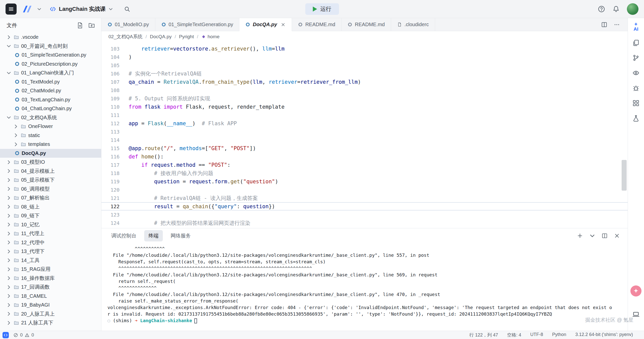 This screenshot has width=644, height=339. I want to click on tree-folder-item: 11_代理上, so click(51, 234).